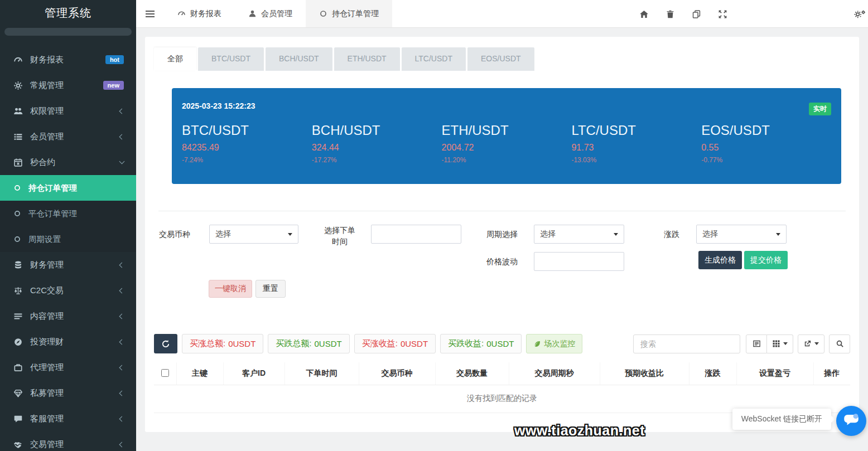 The height and width of the screenshot is (451, 868). I want to click on export-button, so click(811, 344).